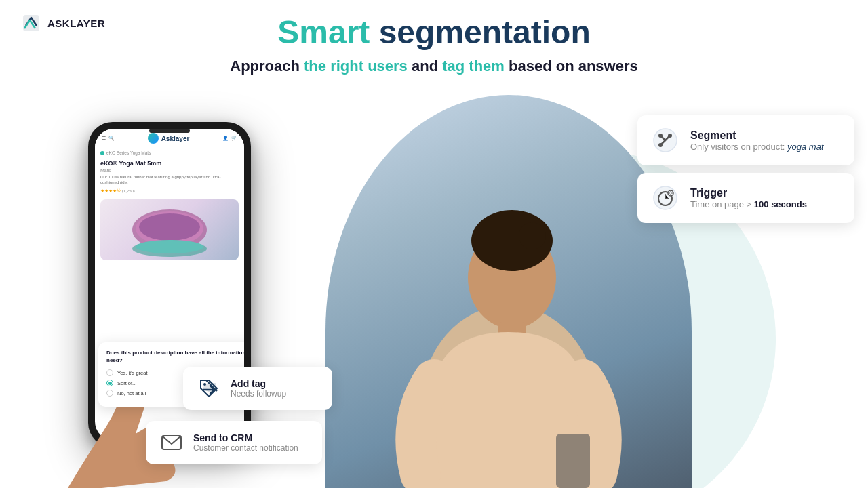 Image resolution: width=868 pixels, height=488 pixels. I want to click on send-crm-subtitle: Customer contact notification, so click(245, 448).